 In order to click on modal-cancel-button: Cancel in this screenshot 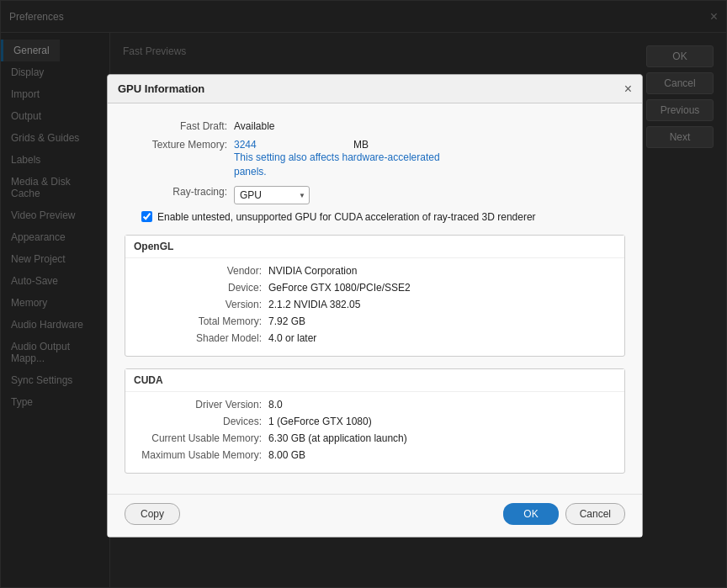, I will do `click(596, 514)`.